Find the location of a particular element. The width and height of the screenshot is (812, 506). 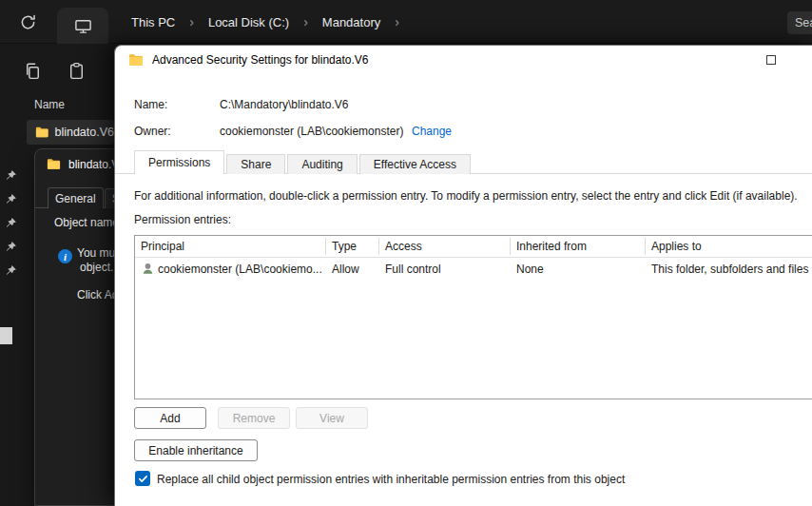

owner-value: cookiemonster (LAB\cookiemonster) is located at coordinates (312, 131).